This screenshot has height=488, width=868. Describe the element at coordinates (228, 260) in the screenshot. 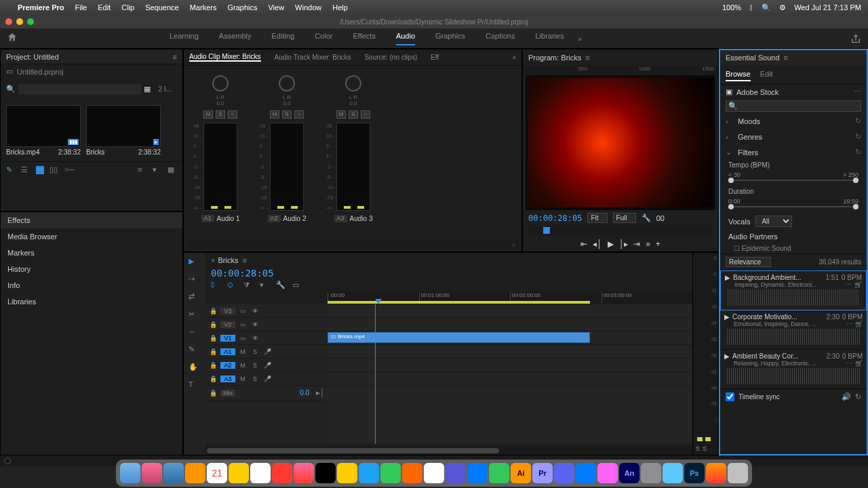

I see `sequence-tab: Bricks` at that location.